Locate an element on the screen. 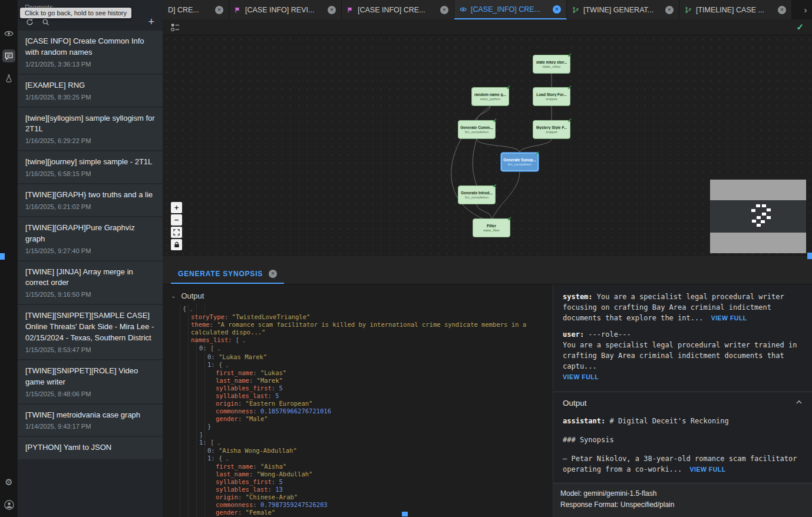 The image size is (812, 517). prompt-timestamp: 1/15/2025, 8:53:47 PM is located at coordinates (90, 350).